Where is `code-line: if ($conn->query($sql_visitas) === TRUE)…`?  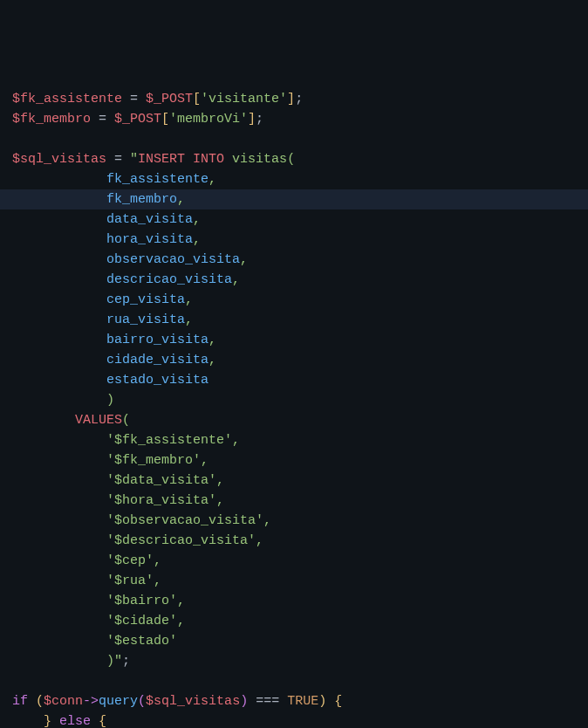
code-line: if ($conn->query($sql_visitas) === TRUE)… is located at coordinates (294, 702).